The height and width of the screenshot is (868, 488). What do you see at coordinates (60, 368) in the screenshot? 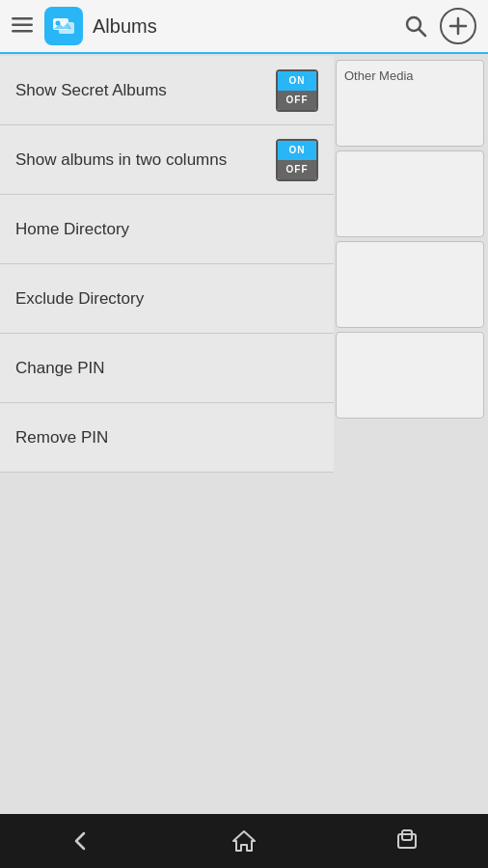
I see `change-pin-label: Change PIN` at bounding box center [60, 368].